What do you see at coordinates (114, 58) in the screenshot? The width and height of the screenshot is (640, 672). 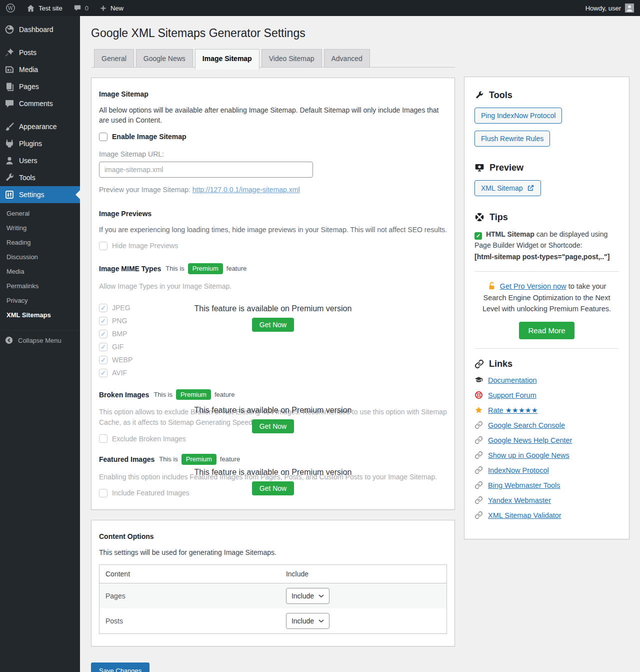 I see `tab-general: General` at bounding box center [114, 58].